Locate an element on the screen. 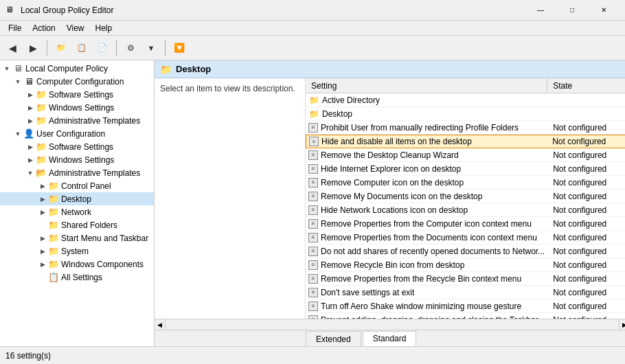 This screenshot has height=364, width=625. list-row-name: 📁 Desktop is located at coordinates (427, 114).